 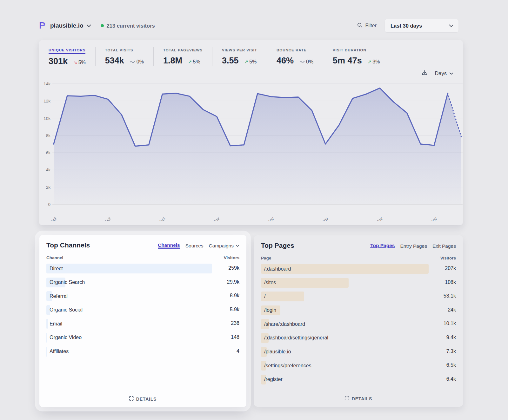 I want to click on row-label: /sites, so click(x=270, y=283).